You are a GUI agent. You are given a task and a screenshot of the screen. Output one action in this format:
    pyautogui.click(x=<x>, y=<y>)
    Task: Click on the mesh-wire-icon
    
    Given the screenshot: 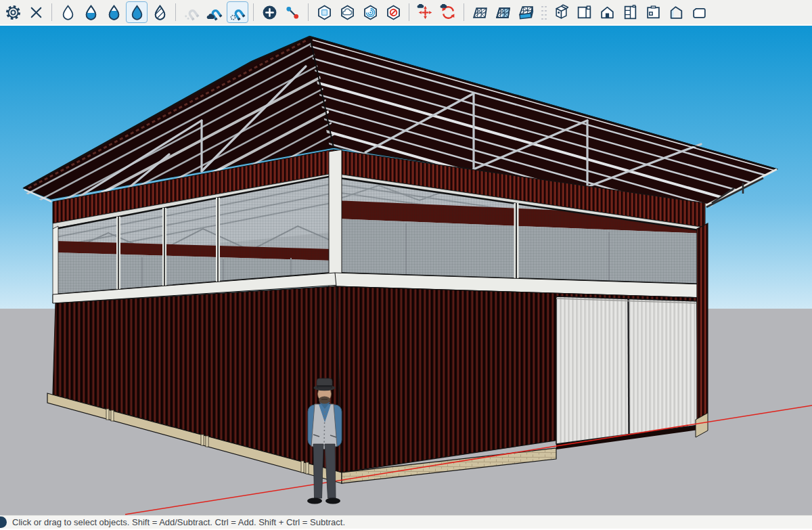 What is the action you would take?
    pyautogui.click(x=480, y=12)
    